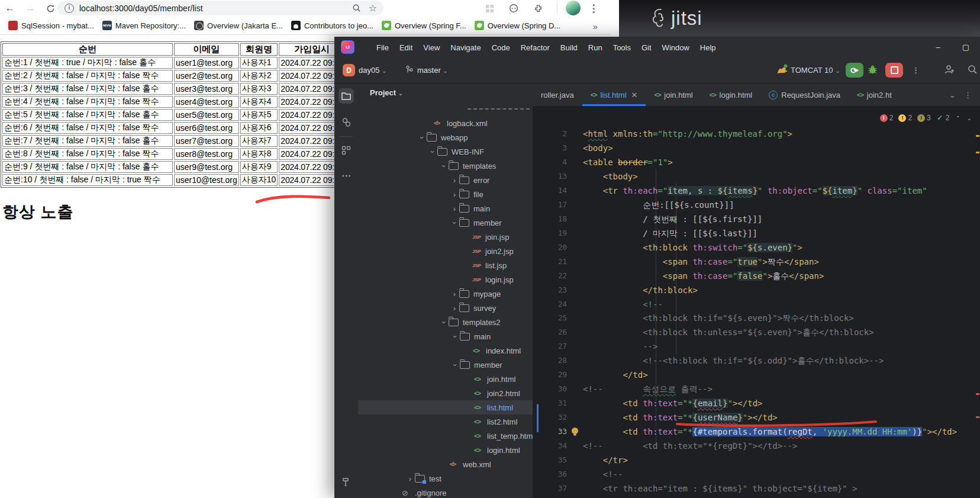 The height and width of the screenshot is (498, 980). I want to click on tree-item-test: ›test, so click(445, 478).